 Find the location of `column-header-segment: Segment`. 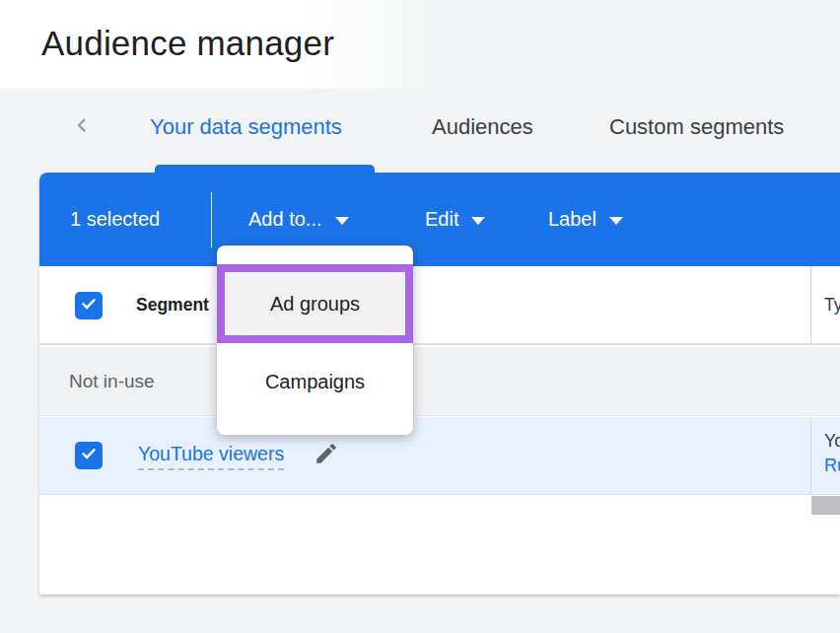

column-header-segment: Segment is located at coordinates (173, 305).